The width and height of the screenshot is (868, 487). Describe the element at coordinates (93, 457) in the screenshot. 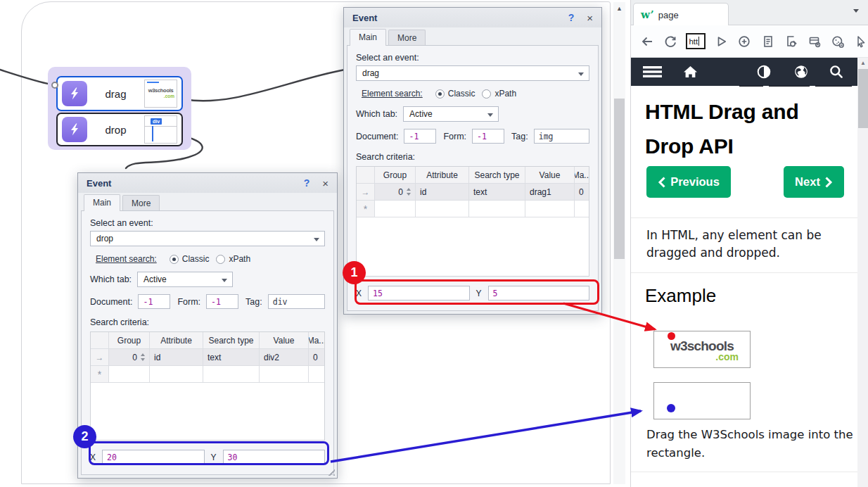

I see `x-label: X` at that location.